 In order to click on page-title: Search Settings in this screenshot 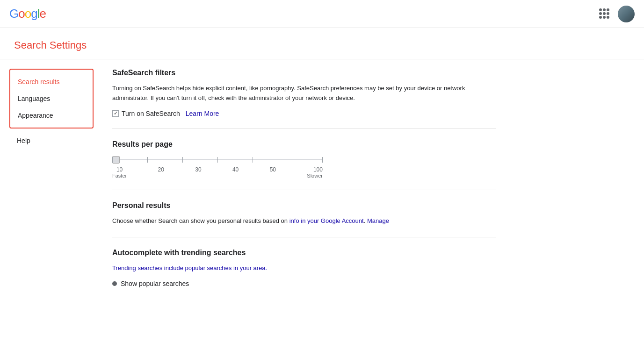, I will do `click(322, 45)`.